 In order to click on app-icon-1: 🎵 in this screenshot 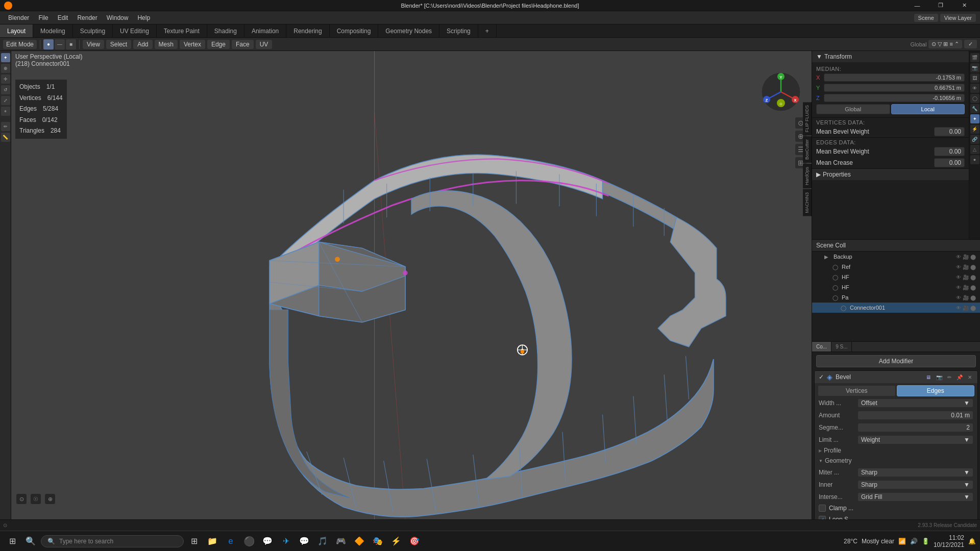, I will do `click(323, 541)`.